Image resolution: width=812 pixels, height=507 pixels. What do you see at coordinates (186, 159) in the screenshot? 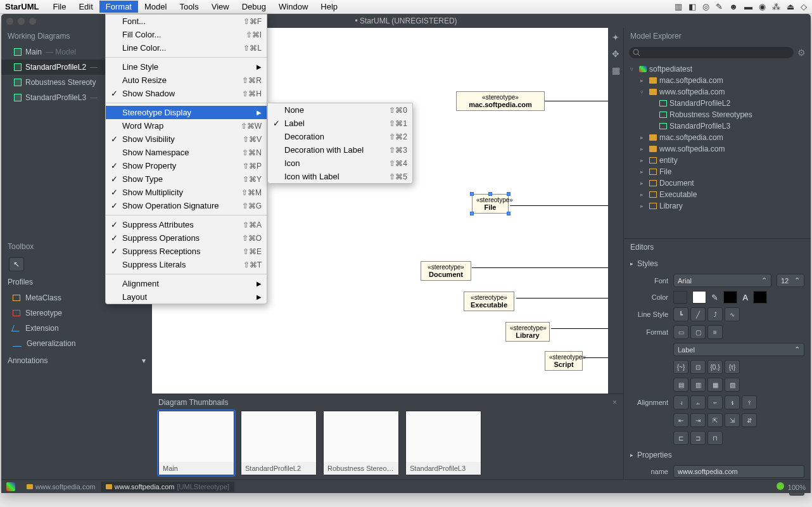
I see `format-menu-dropdown: Font...⇧⌘FFill Color...⇧⌘ILine Color...⇧…` at bounding box center [186, 159].